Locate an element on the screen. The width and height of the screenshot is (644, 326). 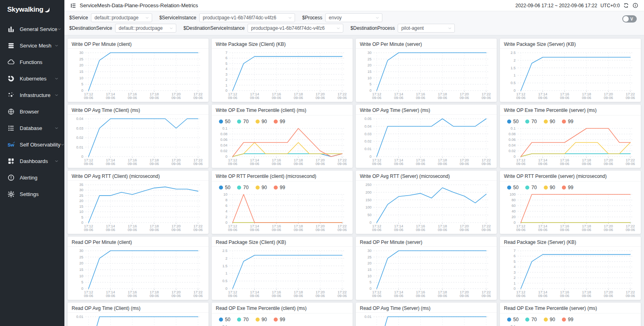
svg-text: 0.1 is located at coordinates (513, 325).